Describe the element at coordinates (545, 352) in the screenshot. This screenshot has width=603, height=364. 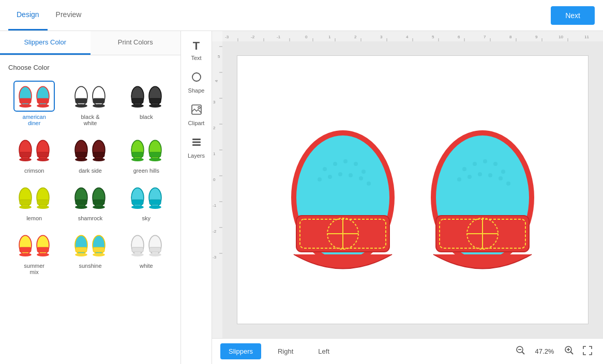
I see `zoom-value: 47.2%` at that location.